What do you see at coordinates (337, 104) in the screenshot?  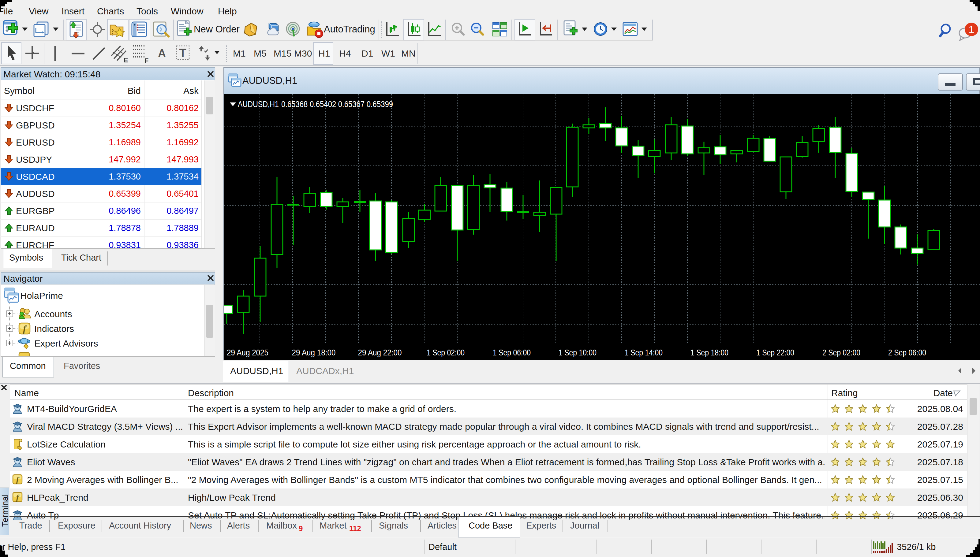 I see `svg-text:0.65368 0.65402 0.65367 0.6539: 0.65368 0.65402 0.65367 0.65399` at bounding box center [337, 104].